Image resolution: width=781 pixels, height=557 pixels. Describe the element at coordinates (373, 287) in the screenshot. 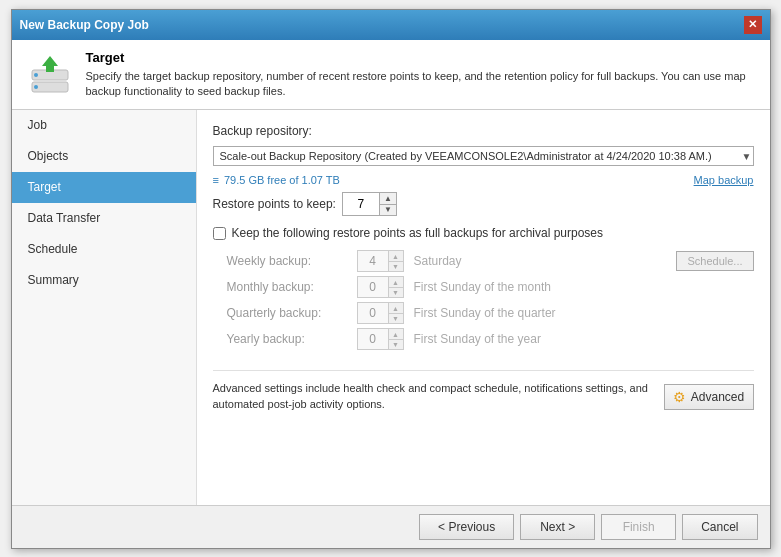

I see `monthly-input: 0` at that location.